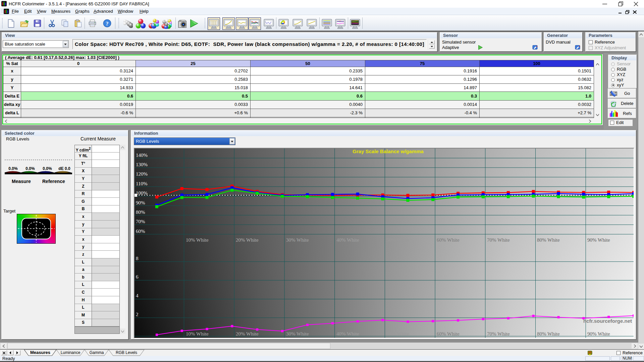 The image size is (644, 362). Describe the element at coordinates (388, 152) in the screenshot. I see `svg-text: Gray Scale Balance w/gamma` at that location.